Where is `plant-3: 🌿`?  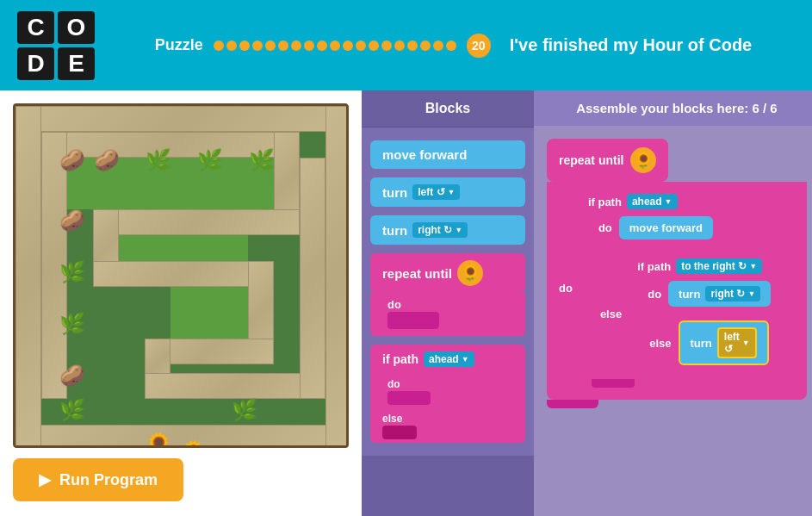 plant-3: 🌿 is located at coordinates (158, 160).